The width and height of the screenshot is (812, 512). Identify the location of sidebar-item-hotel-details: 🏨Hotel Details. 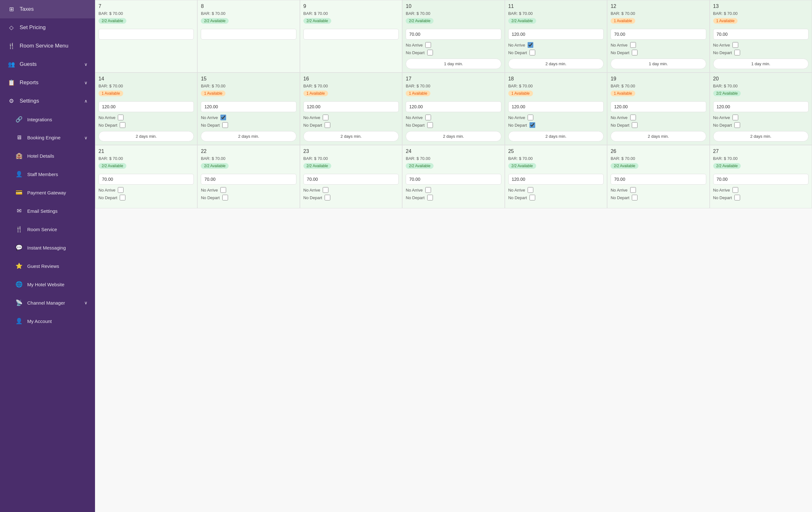
(48, 156).